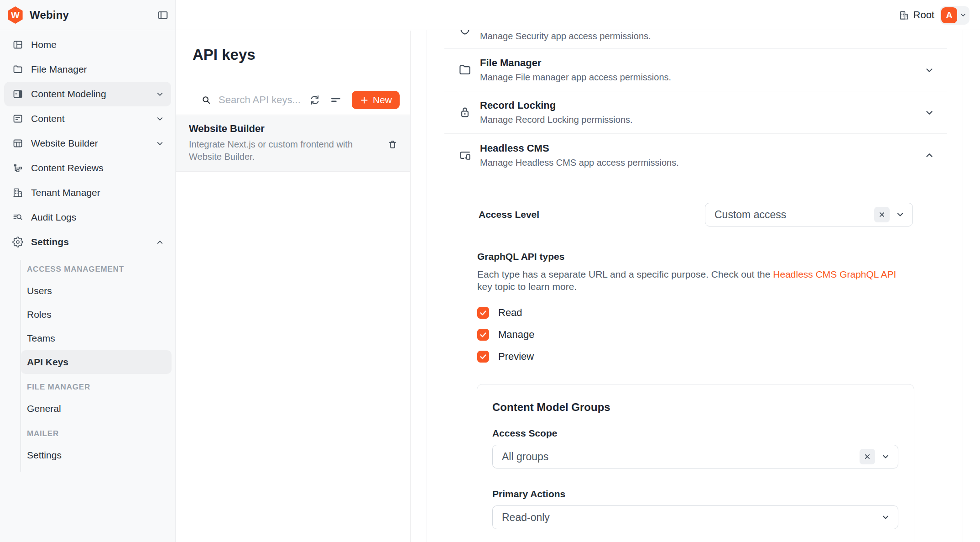  Describe the element at coordinates (96, 338) in the screenshot. I see `sidebar-item-teams: Teams` at that location.